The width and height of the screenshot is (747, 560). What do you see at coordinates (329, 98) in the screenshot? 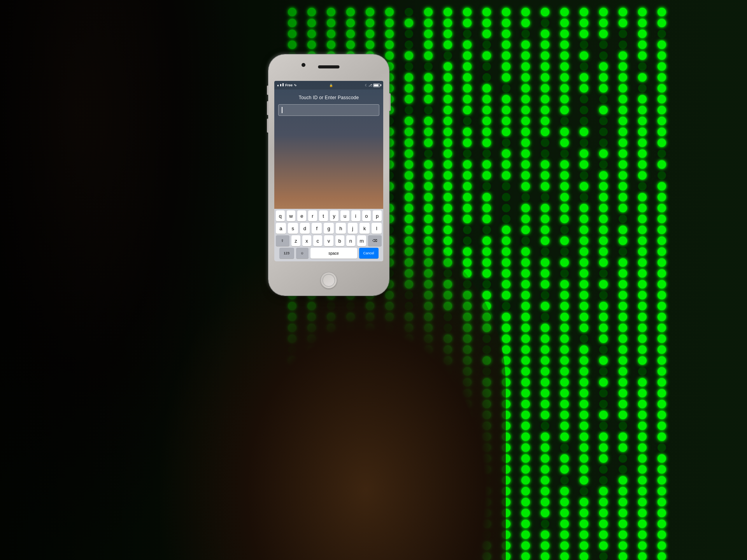
I see `lock-screen-title: Touch ID or Enter Passcode` at bounding box center [329, 98].